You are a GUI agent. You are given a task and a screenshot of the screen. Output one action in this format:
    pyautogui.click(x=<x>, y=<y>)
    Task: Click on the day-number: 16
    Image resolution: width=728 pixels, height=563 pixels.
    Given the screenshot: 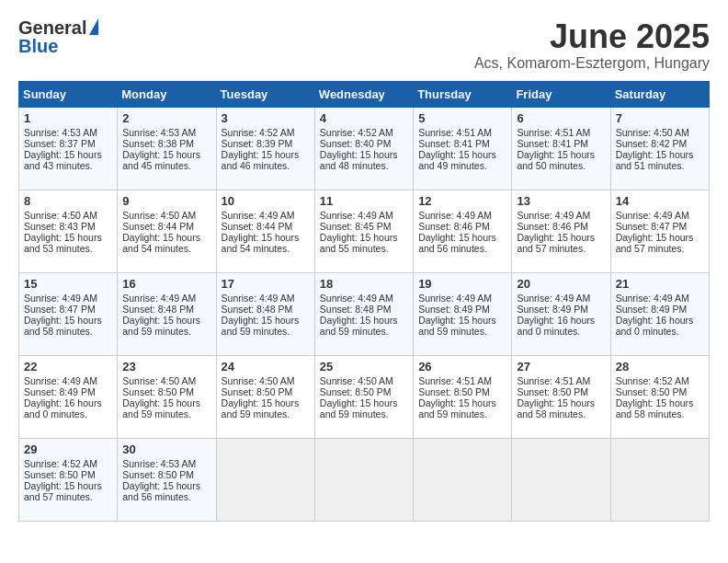 What is the action you would take?
    pyautogui.click(x=166, y=283)
    